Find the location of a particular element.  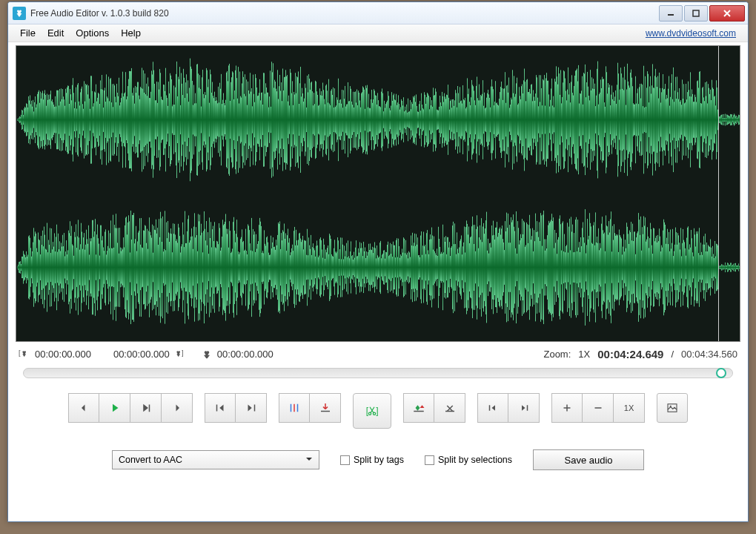

playback-group is located at coordinates (130, 411).